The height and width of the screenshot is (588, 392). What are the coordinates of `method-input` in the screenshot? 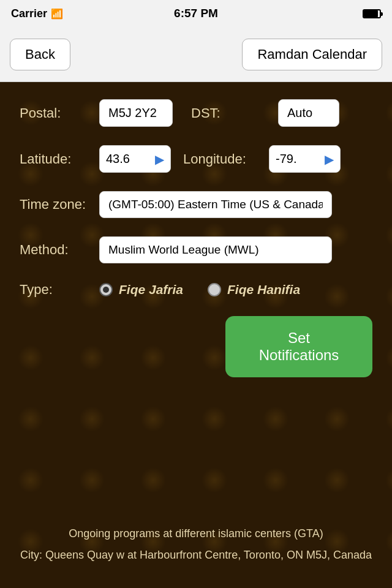 It's located at (216, 250).